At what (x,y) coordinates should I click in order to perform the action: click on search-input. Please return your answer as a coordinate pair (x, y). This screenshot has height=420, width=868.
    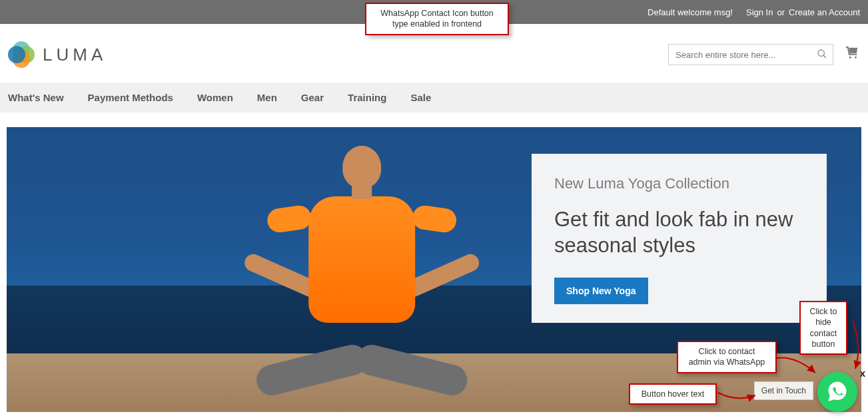
    Looking at the image, I should click on (746, 55).